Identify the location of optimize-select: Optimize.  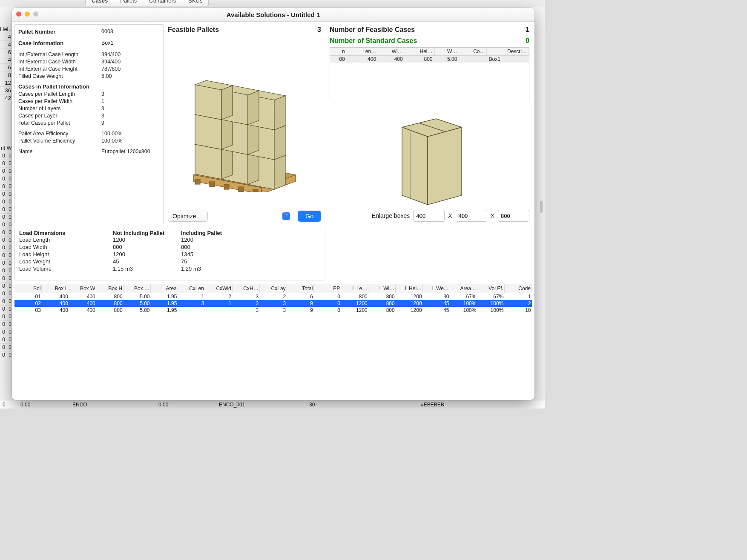
(188, 216).